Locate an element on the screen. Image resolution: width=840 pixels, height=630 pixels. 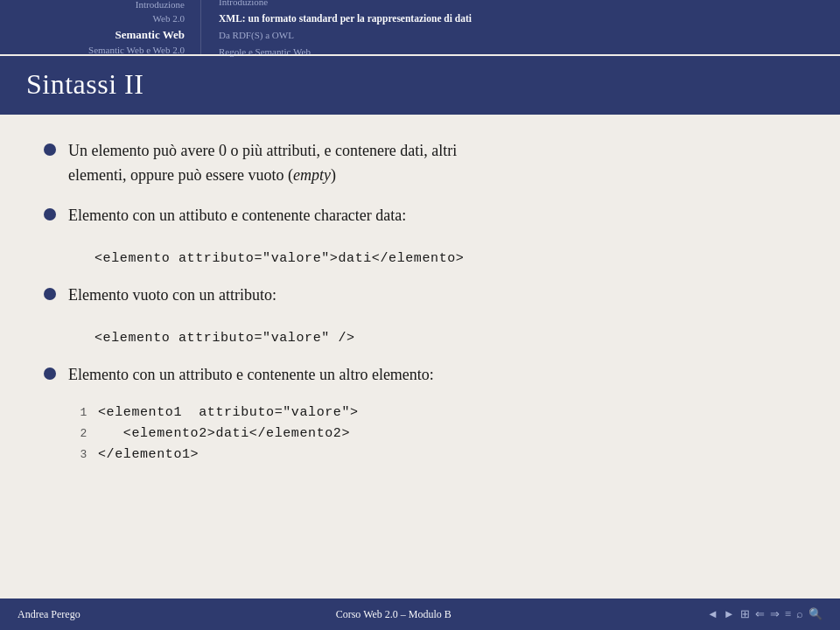
bullet-text-2: Elemento con un attibuto e contenente ch… is located at coordinates (237, 216).